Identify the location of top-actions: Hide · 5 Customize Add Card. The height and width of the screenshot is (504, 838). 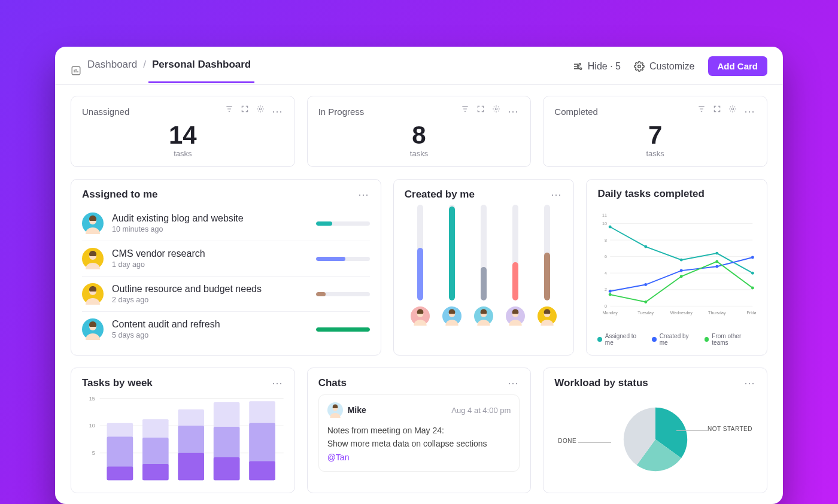
(670, 71).